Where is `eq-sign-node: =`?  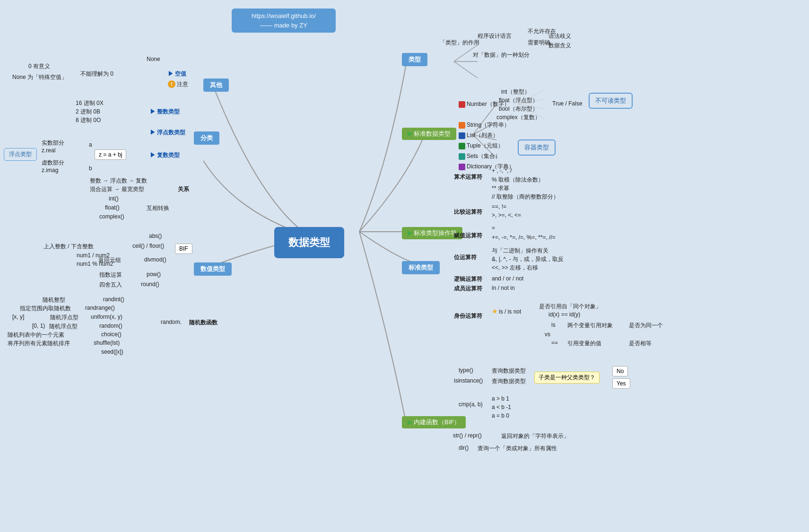 eq-sign-node: = is located at coordinates (494, 228).